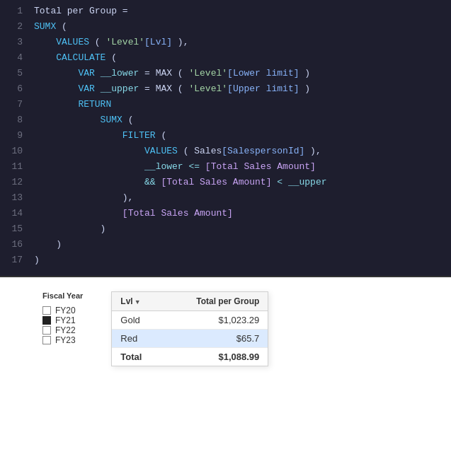 The height and width of the screenshot is (476, 451). I want to click on line-number: 1, so click(14, 11).